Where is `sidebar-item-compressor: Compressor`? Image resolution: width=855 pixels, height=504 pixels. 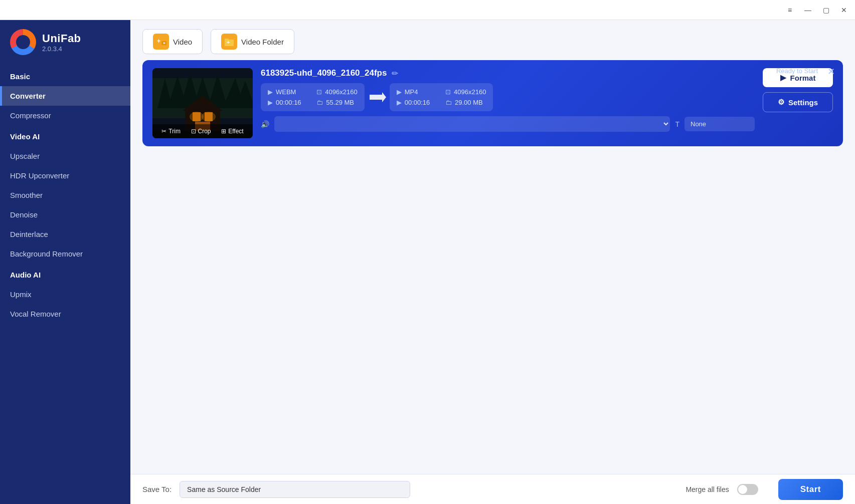
sidebar-item-compressor: Compressor is located at coordinates (65, 115).